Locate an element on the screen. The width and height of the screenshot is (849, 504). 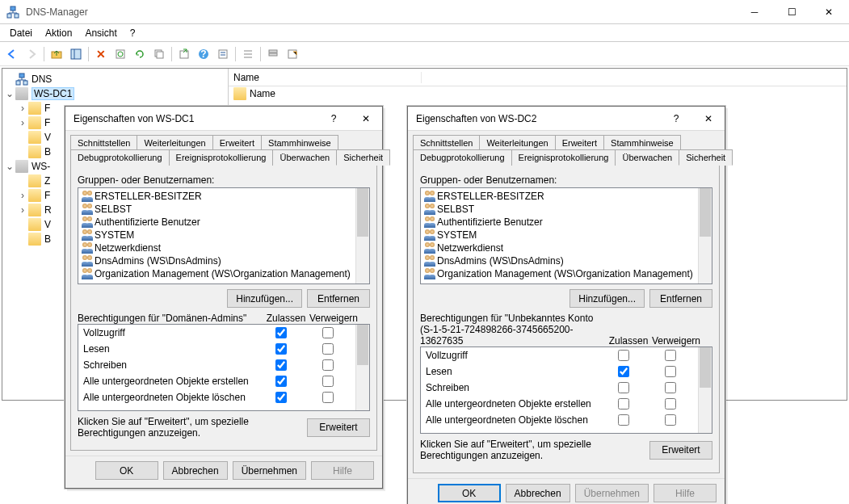
maximize-button: ☐ is located at coordinates (792, 12).